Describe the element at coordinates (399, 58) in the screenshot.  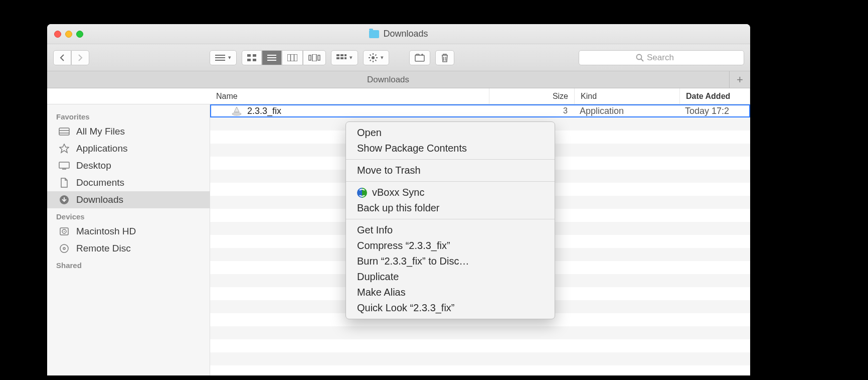
I see `toolbar: ▾ ▾ ▾` at that location.